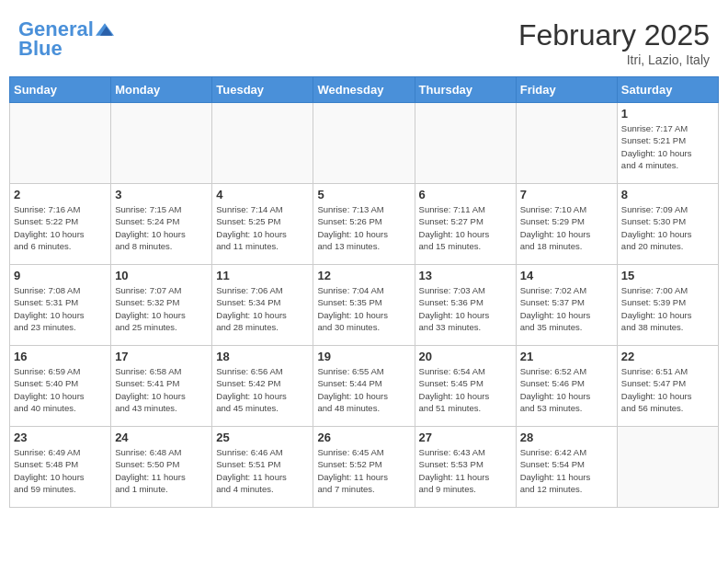 This screenshot has height=563, width=728. Describe the element at coordinates (61, 195) in the screenshot. I see `day-number: 2` at that location.